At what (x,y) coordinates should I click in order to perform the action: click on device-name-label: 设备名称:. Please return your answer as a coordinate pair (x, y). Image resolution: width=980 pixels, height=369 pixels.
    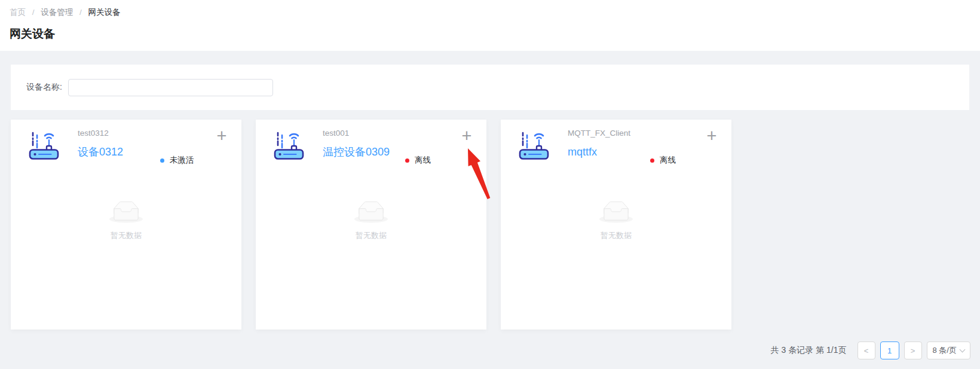
    Looking at the image, I should click on (44, 87).